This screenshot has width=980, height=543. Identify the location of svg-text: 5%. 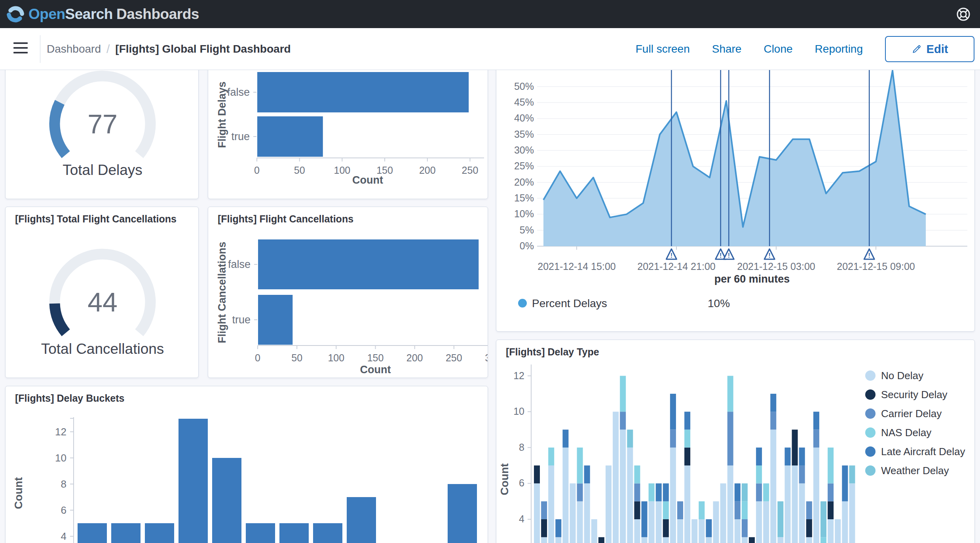
(527, 230).